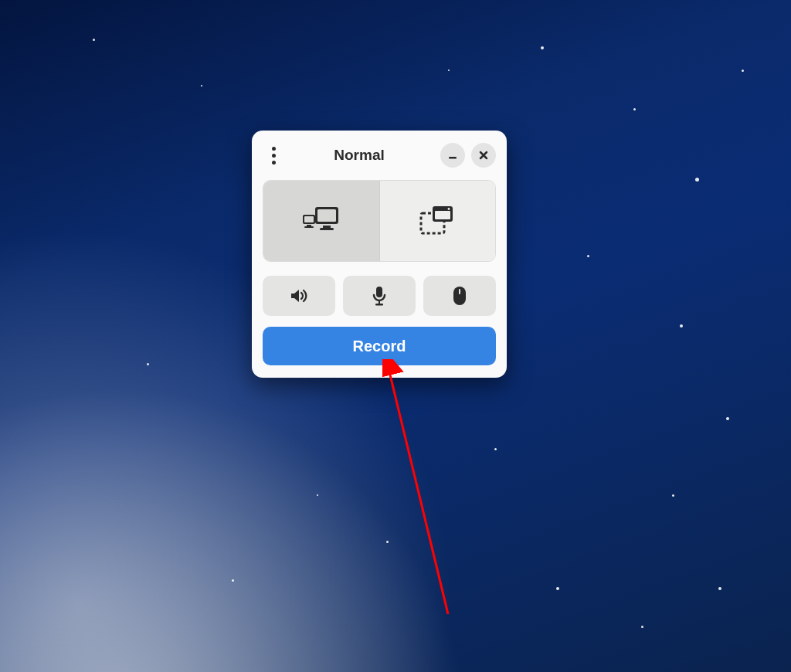 This screenshot has width=791, height=672. I want to click on microphone-toggle, so click(379, 296).